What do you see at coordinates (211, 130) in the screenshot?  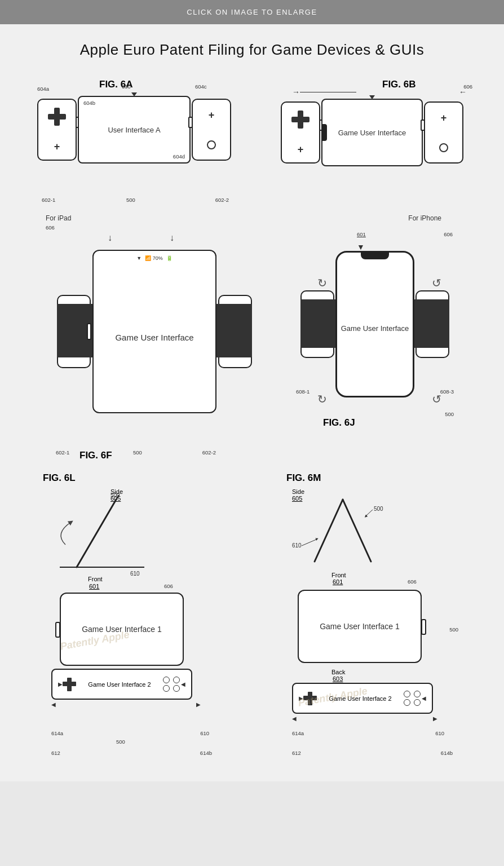 I see `right-controller-6a: +` at bounding box center [211, 130].